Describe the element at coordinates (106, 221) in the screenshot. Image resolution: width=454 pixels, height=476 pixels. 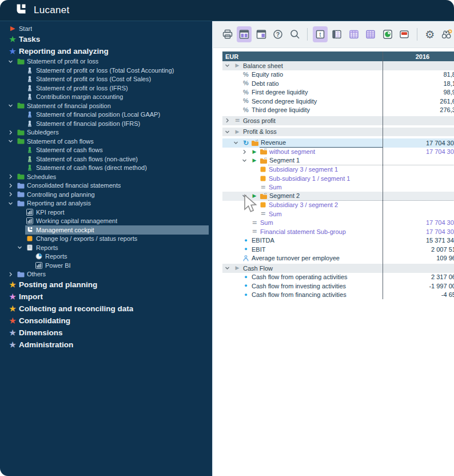
I see `sidebar-item-working-capital-management: Working capital management` at that location.